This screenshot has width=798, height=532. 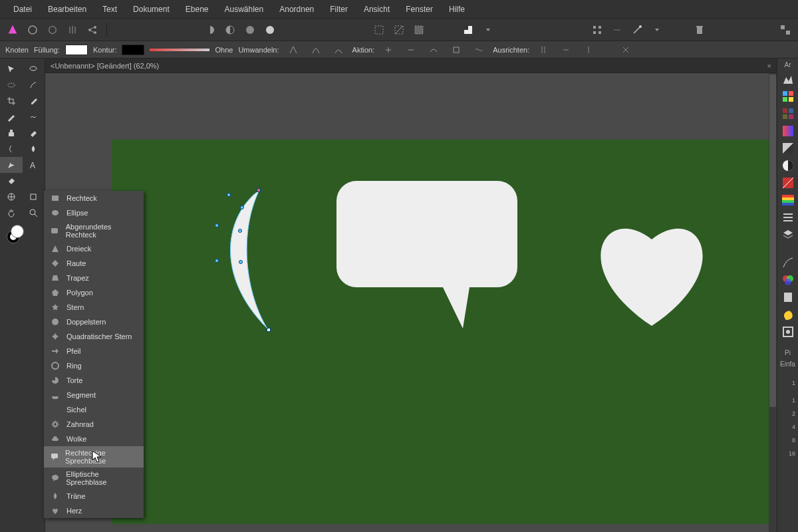 I want to click on menu-datei: Datei, so click(x=23, y=9).